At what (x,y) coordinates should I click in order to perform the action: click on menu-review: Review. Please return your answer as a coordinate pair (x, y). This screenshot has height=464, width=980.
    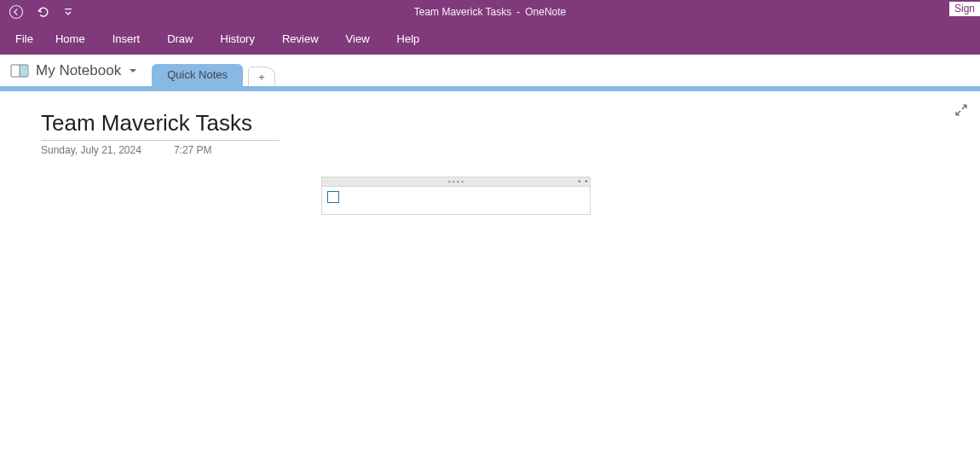
    Looking at the image, I should click on (300, 39).